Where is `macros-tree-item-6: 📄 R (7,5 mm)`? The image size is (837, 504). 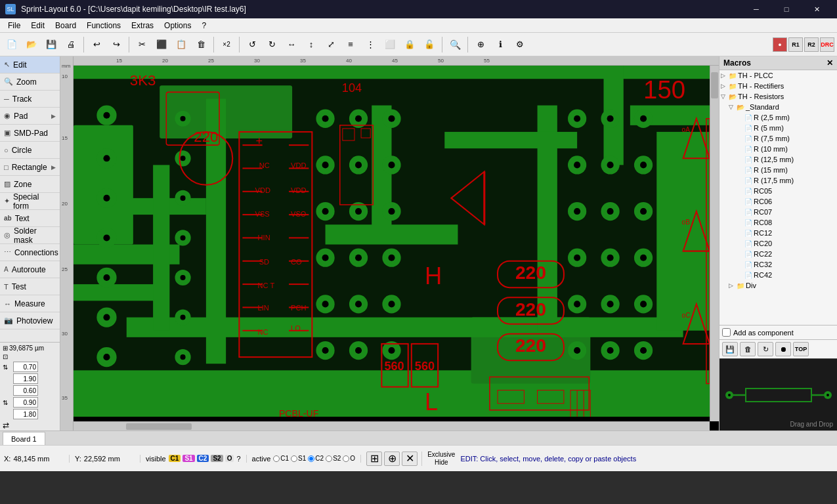
macros-tree-item-6: 📄 R (7,5 mm) is located at coordinates (779, 138).